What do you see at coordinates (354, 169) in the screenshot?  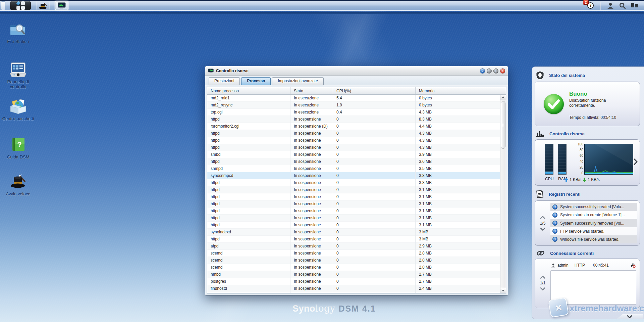 I see `process-row: snmpd In sospensione 0 3.5 MB` at bounding box center [354, 169].